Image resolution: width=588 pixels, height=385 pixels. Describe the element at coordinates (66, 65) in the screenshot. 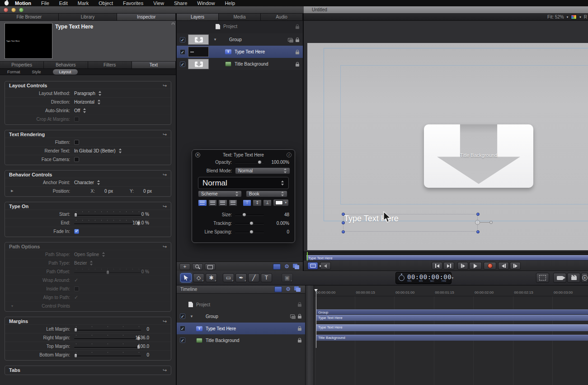

I see `tab-behaviors: Behaviors` at that location.